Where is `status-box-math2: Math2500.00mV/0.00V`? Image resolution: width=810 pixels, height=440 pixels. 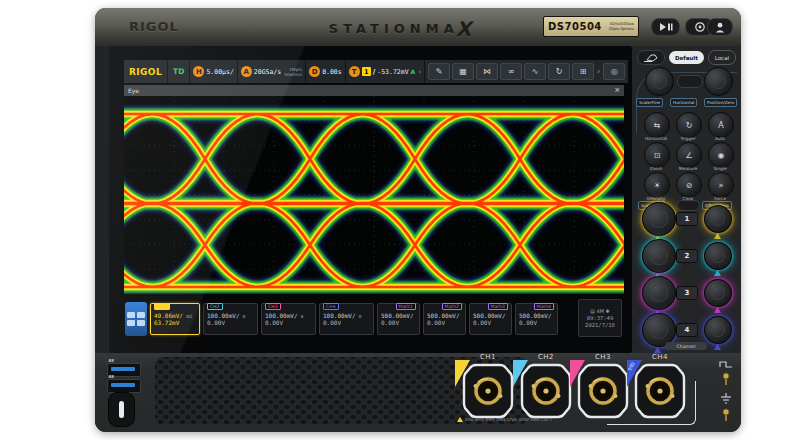 status-box-math2: Math2500.00mV/0.00V is located at coordinates (444, 319).